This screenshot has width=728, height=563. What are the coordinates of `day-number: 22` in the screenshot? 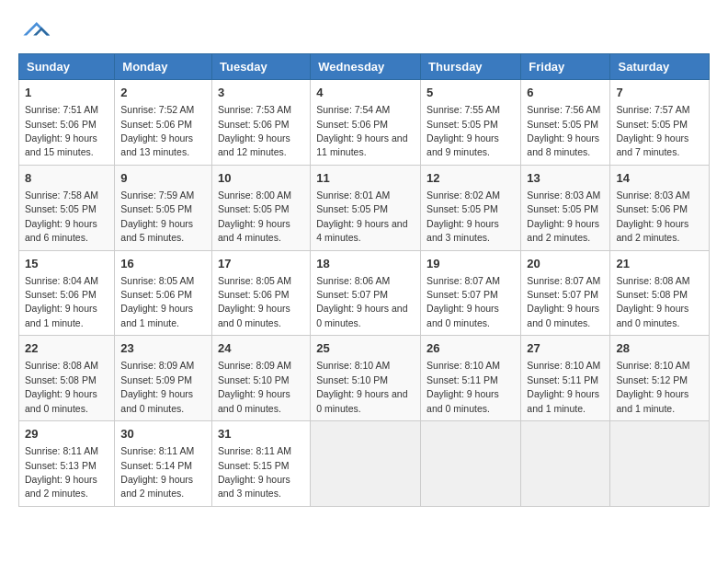 It's located at (66, 349).